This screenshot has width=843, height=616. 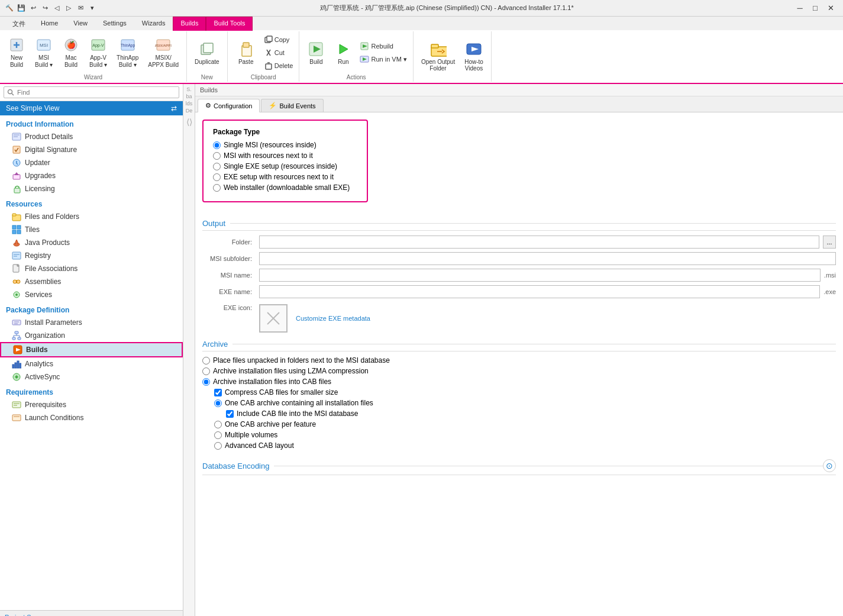 What do you see at coordinates (438, 56) in the screenshot?
I see `open-output-folder-btn: Open OutputFolder` at bounding box center [438, 56].